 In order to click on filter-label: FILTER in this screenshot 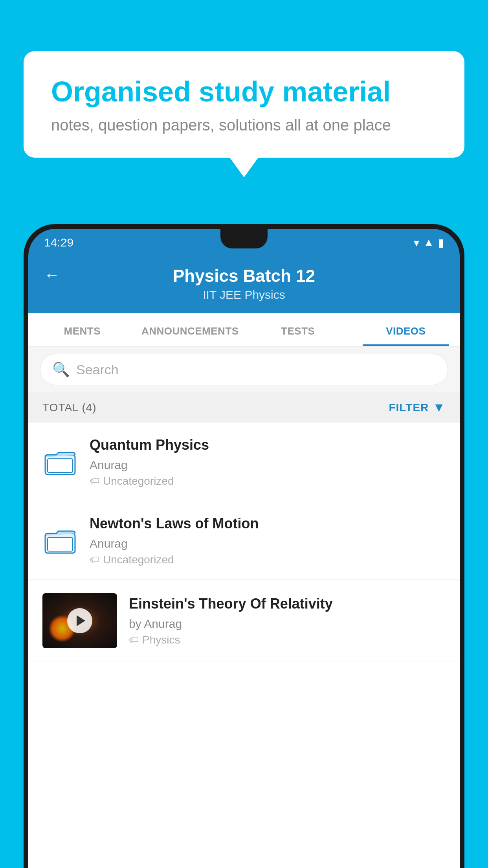, I will do `click(409, 408)`.